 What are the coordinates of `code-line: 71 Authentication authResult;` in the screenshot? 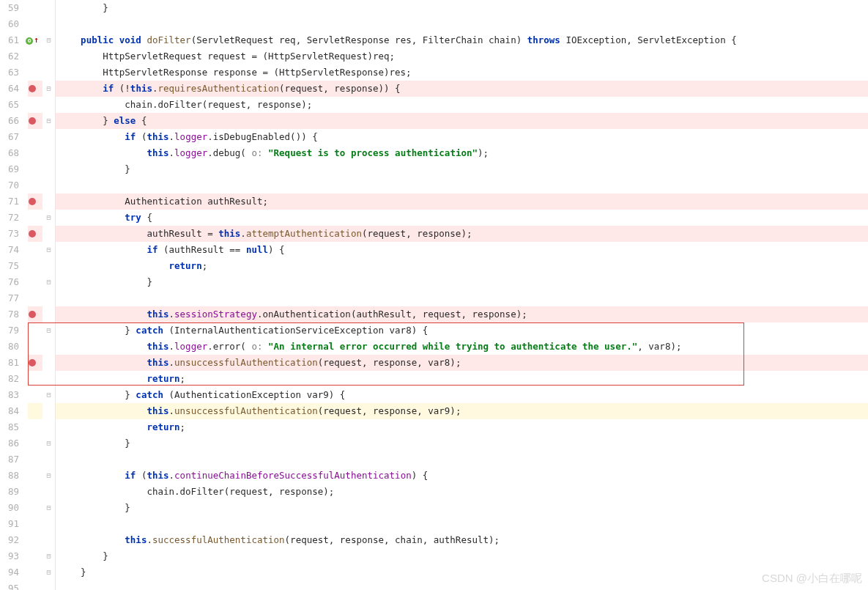 It's located at (434, 202).